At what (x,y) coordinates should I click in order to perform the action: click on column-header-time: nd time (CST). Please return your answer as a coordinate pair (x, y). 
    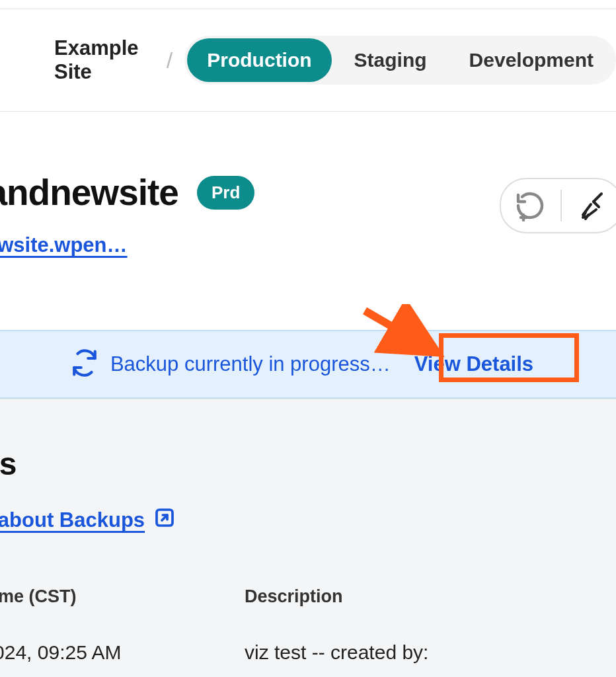
    Looking at the image, I should click on (122, 596).